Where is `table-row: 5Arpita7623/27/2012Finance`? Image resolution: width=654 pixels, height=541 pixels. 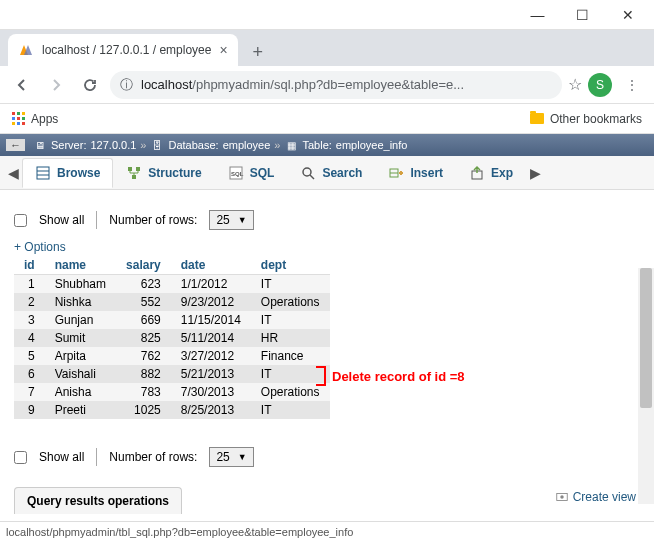
table-row: 5Arpita7623/27/2012Finance is located at coordinates (172, 356).